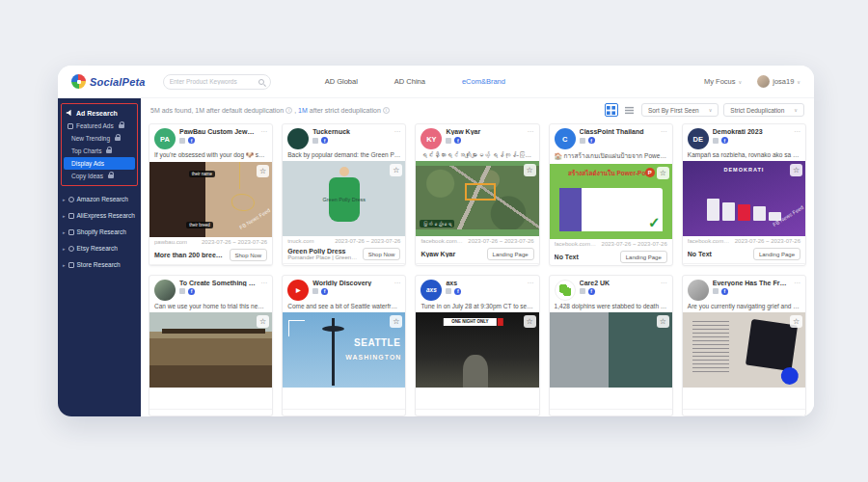  What do you see at coordinates (788, 415) in the screenshot?
I see `stat-last-seen: Last Seen` at bounding box center [788, 415].